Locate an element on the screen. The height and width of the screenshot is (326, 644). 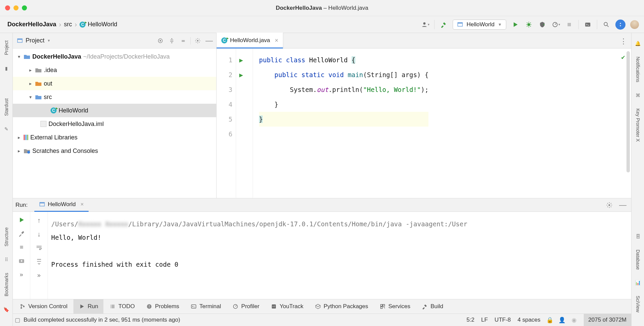
editor-scrollbar is located at coordinates (628, 112).